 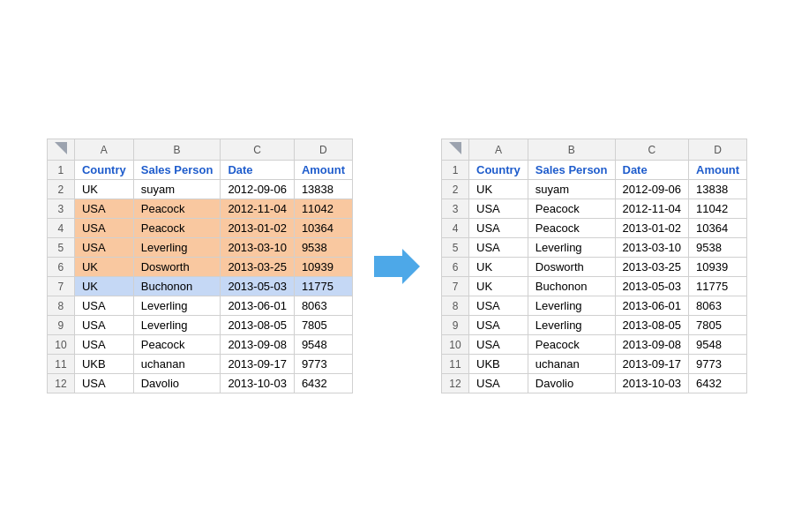 I want to click on table-row: 11UKBuchanan2013-09-179773, so click(x=595, y=364).